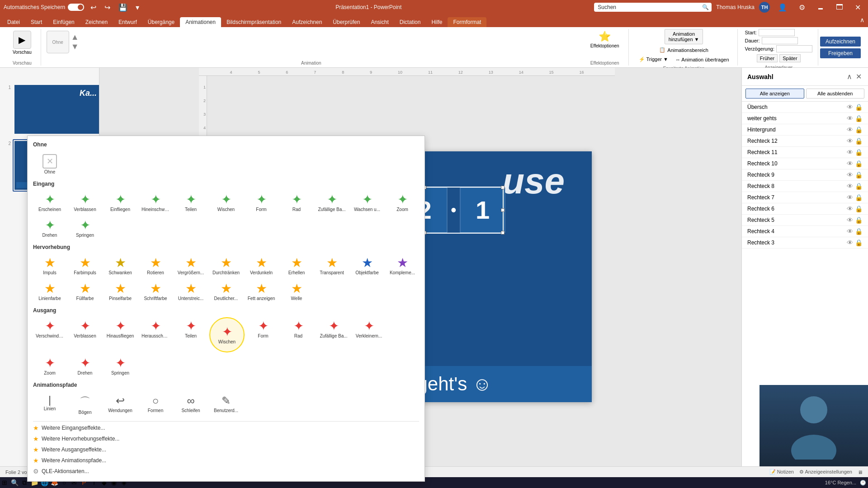 The image size is (868, 488). I want to click on panel-item-rechteck8: Rechteck 8 👁 🔒, so click(805, 186).